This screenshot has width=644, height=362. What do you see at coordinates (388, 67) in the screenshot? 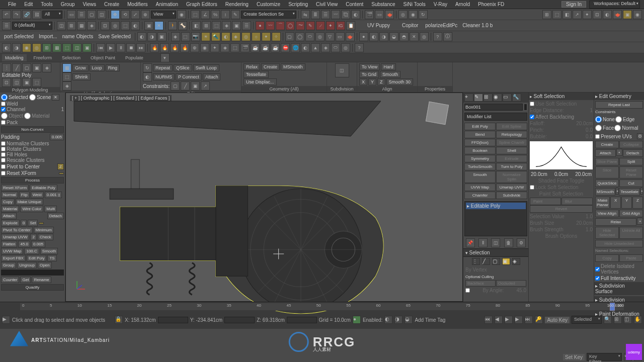
I see `hard-button: Hard` at bounding box center [388, 67].